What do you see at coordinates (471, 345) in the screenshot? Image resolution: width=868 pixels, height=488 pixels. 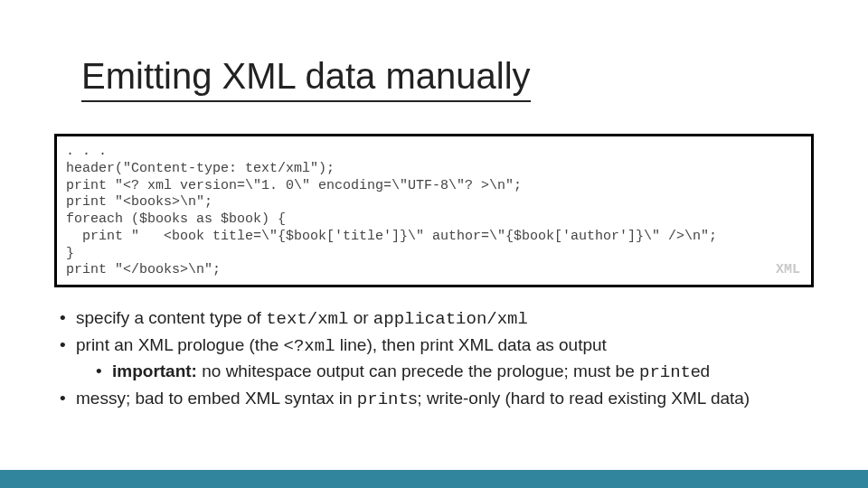 I see `bullet-text: line), then print XML data as output` at bounding box center [471, 345].